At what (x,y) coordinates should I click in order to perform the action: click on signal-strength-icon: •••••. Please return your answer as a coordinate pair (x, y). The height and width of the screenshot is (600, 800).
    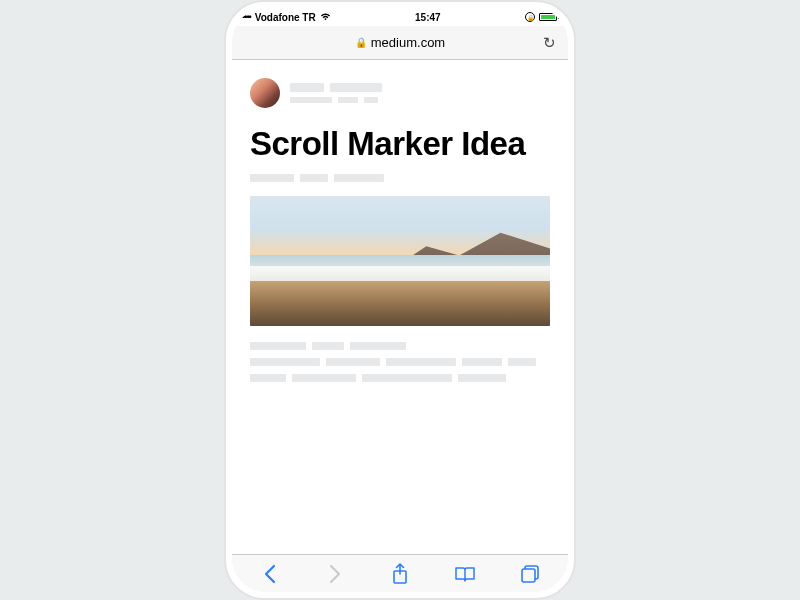
    Looking at the image, I should click on (246, 17).